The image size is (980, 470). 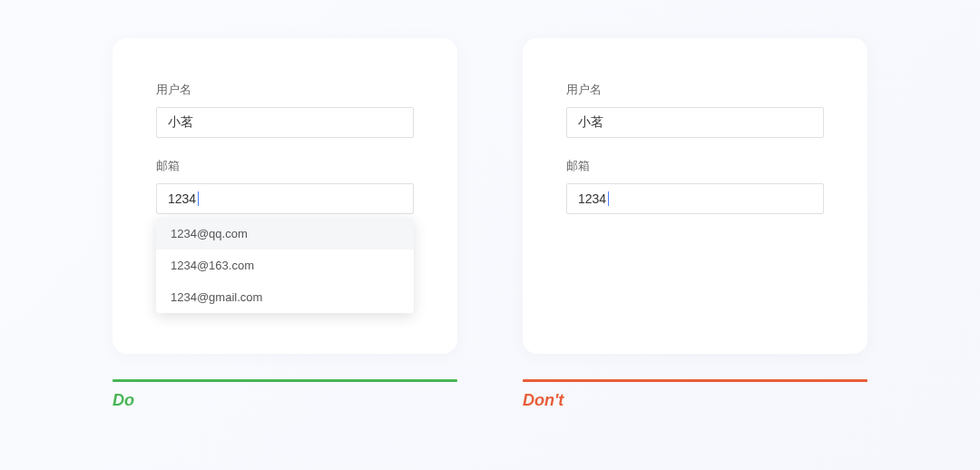 What do you see at coordinates (285, 298) in the screenshot?
I see `suggestion-item: 1234@gmail.com` at bounding box center [285, 298].